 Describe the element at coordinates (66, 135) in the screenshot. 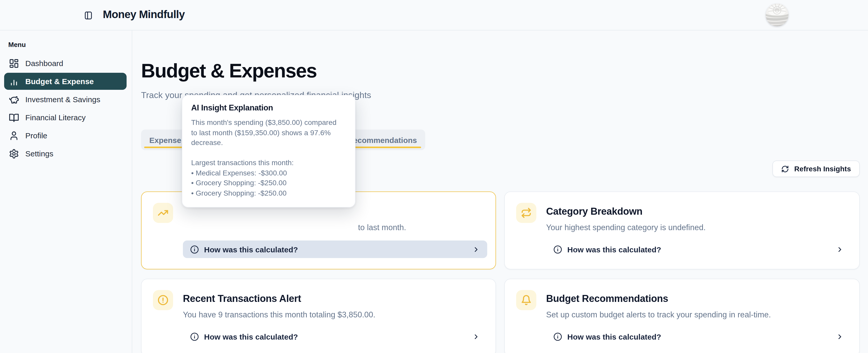

I see `sidebar-item-profile: Profile` at that location.